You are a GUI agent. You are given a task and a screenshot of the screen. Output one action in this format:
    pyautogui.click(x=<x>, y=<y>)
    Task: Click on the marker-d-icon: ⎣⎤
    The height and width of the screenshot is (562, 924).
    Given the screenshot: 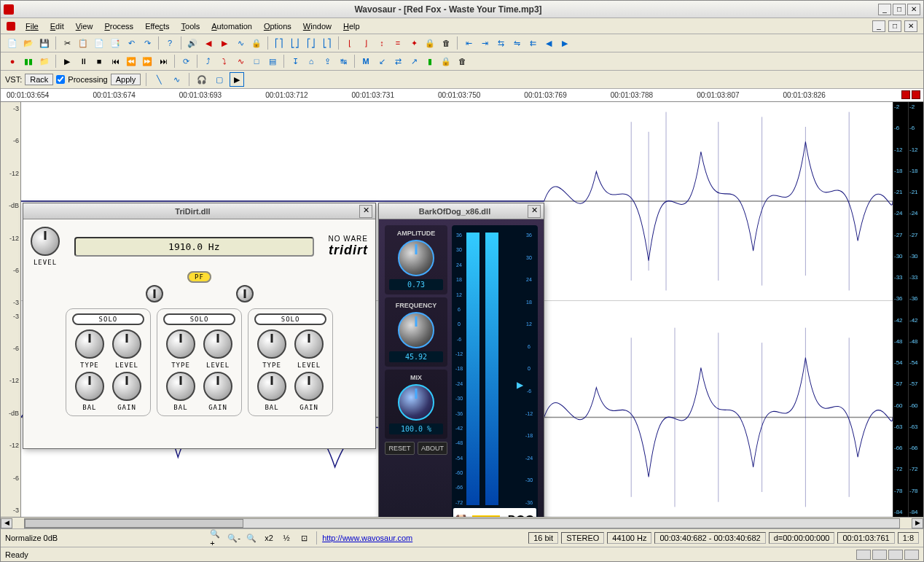 What is the action you would take?
    pyautogui.click(x=327, y=43)
    